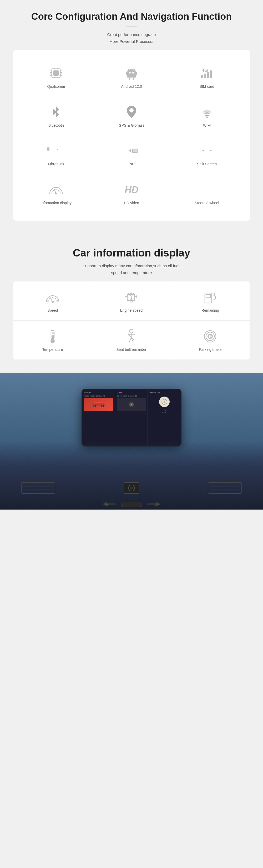 The width and height of the screenshot is (263, 868). What do you see at coordinates (132, 475) in the screenshot?
I see `car-interior-bg: 22° 22°` at bounding box center [132, 475].